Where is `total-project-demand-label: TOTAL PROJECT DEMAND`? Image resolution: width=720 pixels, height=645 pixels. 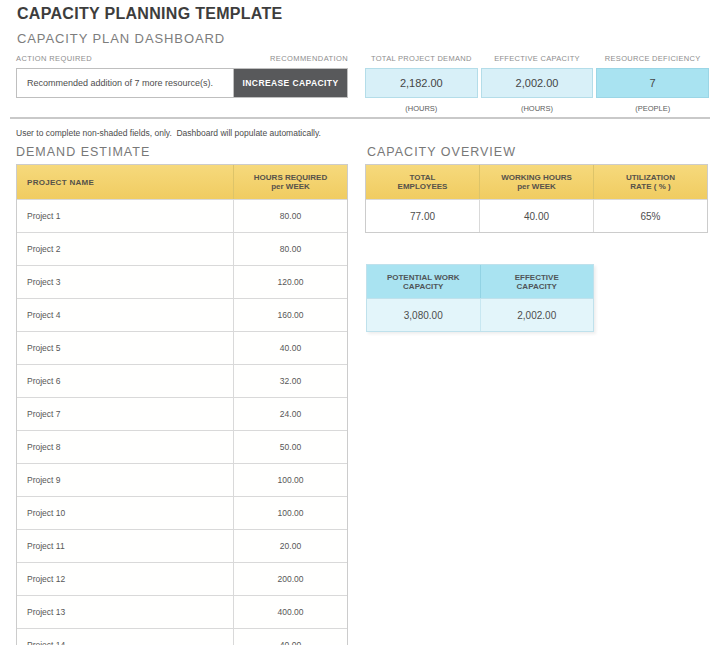
total-project-demand-label: TOTAL PROJECT DEMAND is located at coordinates (422, 59).